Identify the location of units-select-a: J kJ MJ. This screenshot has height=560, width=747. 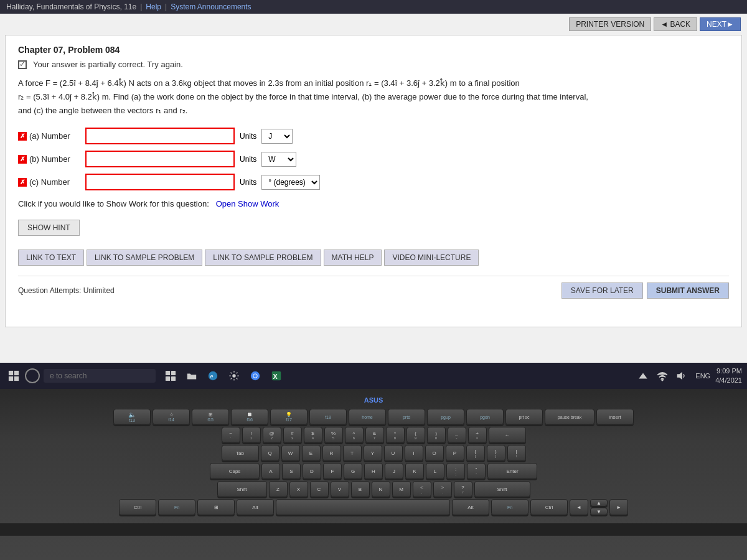
(277, 136).